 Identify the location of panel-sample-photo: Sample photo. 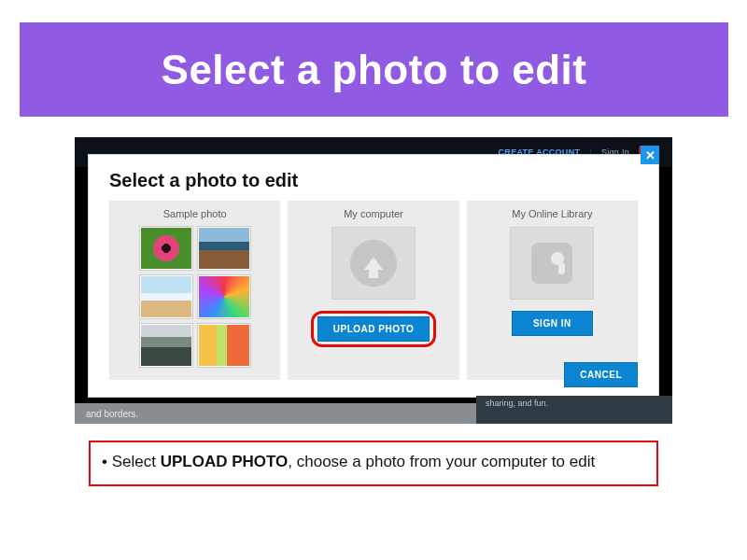
(194, 290).